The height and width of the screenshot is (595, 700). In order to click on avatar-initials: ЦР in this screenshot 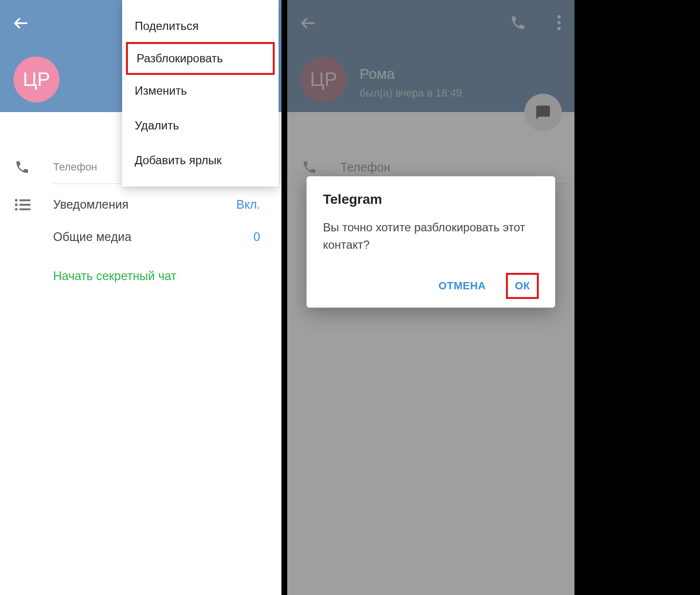, I will do `click(36, 79)`.